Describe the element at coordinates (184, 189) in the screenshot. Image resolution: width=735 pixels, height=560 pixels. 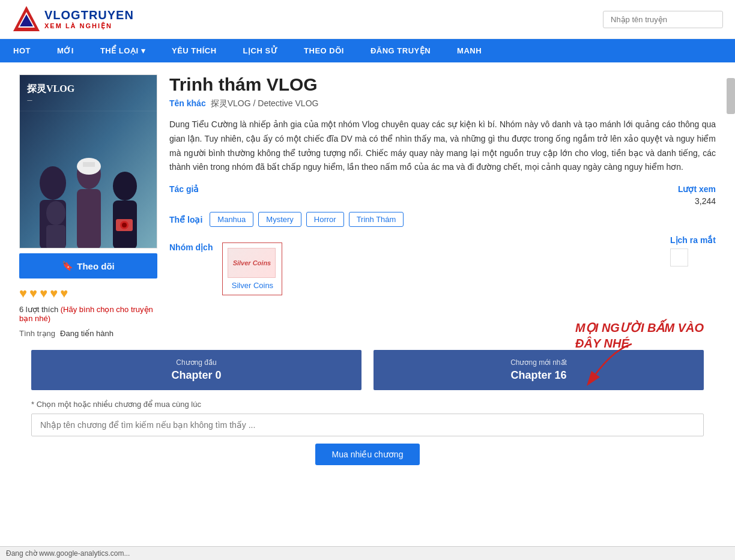
I see `author-label: Tác giả` at that location.